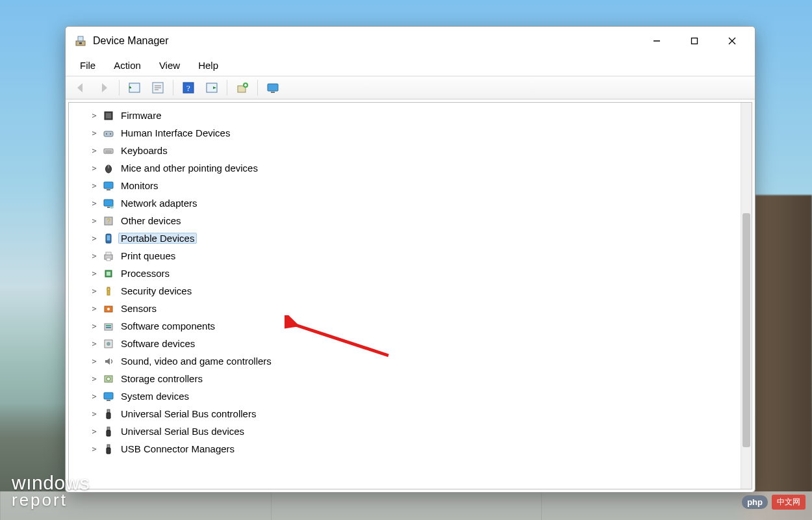  Describe the element at coordinates (108, 326) in the screenshot. I see `swcomp-icon` at that location.